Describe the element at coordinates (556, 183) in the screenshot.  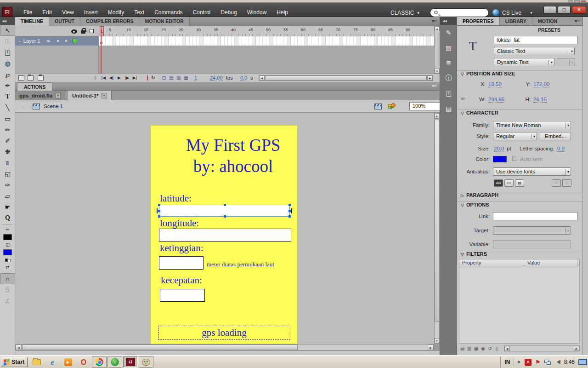
I see `superscript-icon: T¹` at that location.